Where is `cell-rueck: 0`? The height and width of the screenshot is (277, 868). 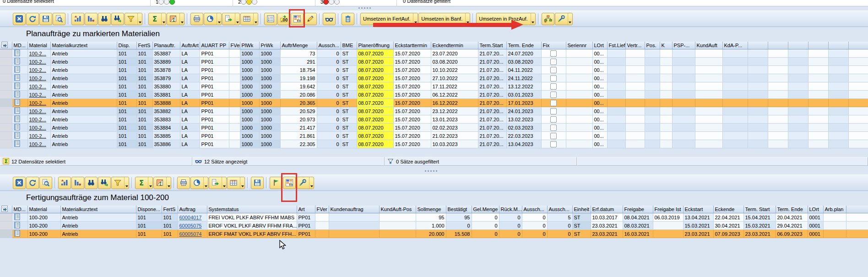 cell-rueck: 0 is located at coordinates (510, 226).